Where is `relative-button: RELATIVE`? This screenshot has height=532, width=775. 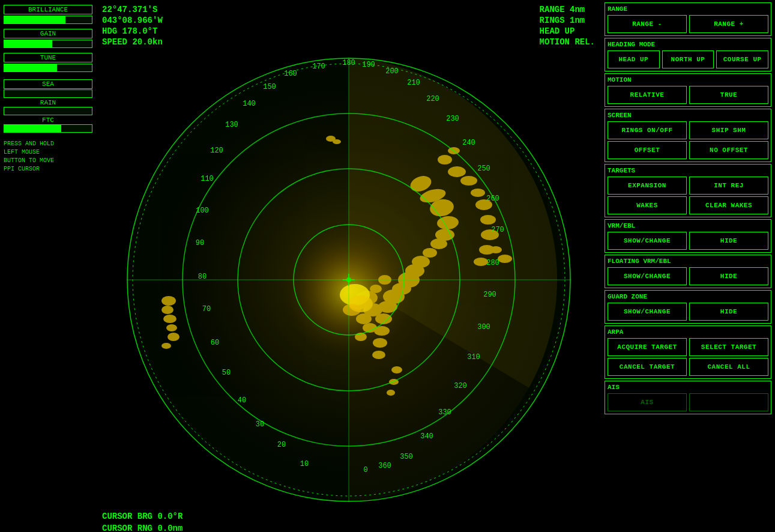
relative-button: RELATIVE is located at coordinates (647, 95).